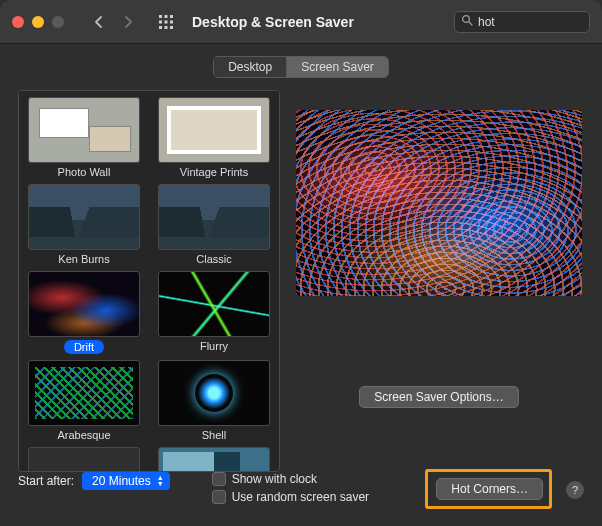  Describe the element at coordinates (214, 259) in the screenshot. I see `screensaver-caption: Classic` at that location.